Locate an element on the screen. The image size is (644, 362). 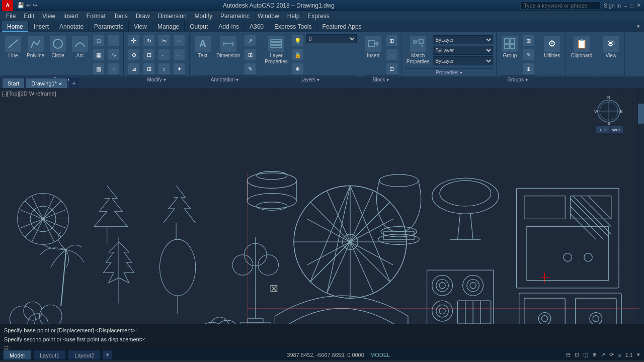
block-group-label: Block ▾ is located at coordinates (381, 79).